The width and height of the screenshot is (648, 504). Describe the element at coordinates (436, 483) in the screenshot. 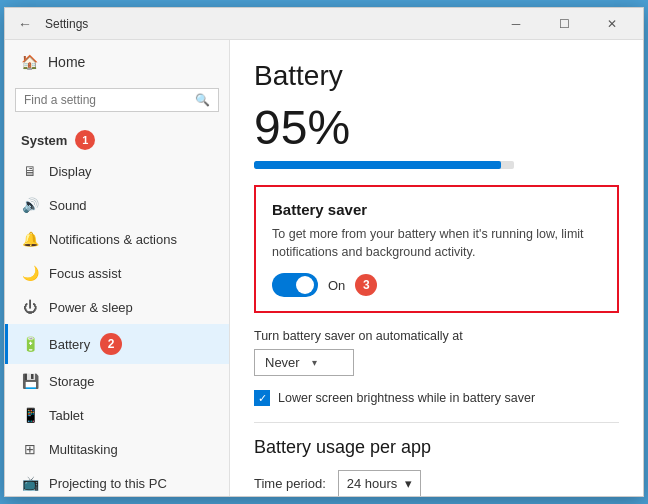

I see `time-period-row: Time period: 24 hours ▾` at that location.